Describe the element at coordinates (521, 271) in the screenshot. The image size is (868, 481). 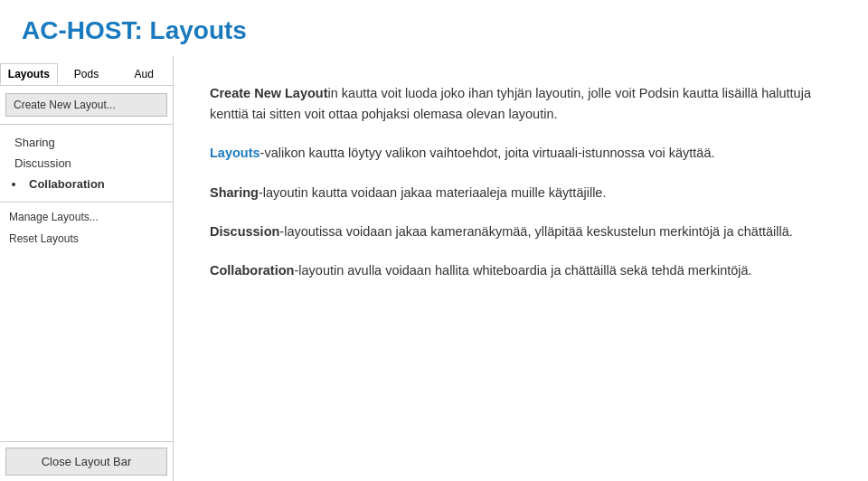
I see `paragraph-collaboration: Collaboration-layoutin avulla voidaan ha…` at that location.